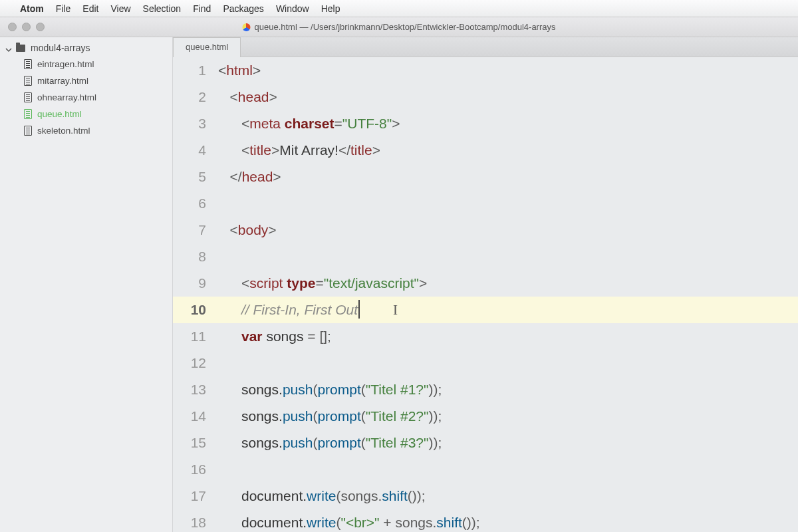 The image size is (798, 532). I want to click on code-line: 7 <body>, so click(485, 230).